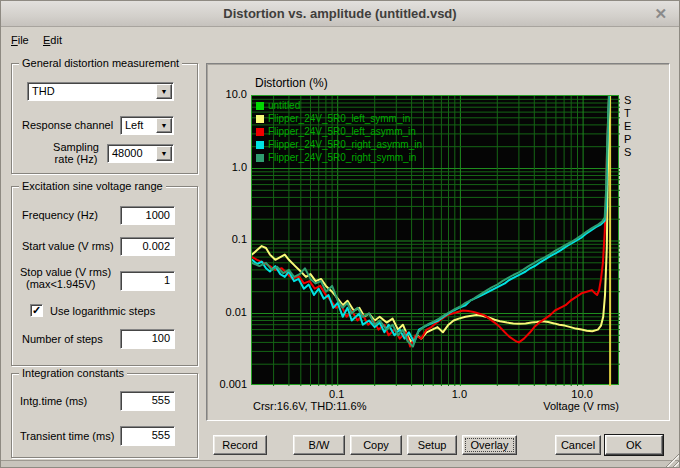 The image size is (680, 468). Describe the element at coordinates (582, 394) in the screenshot. I see `x-tick-label: 10.0` at that location.